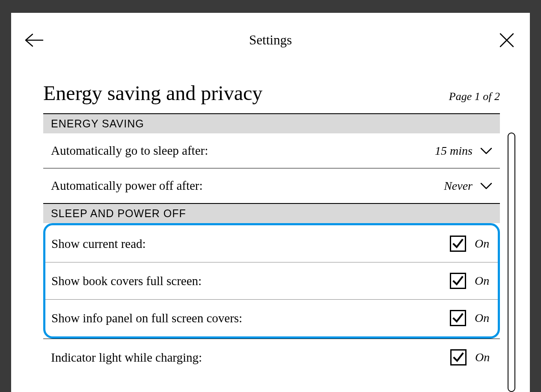  What do you see at coordinates (511, 262) in the screenshot?
I see `scrollbar` at bounding box center [511, 262].